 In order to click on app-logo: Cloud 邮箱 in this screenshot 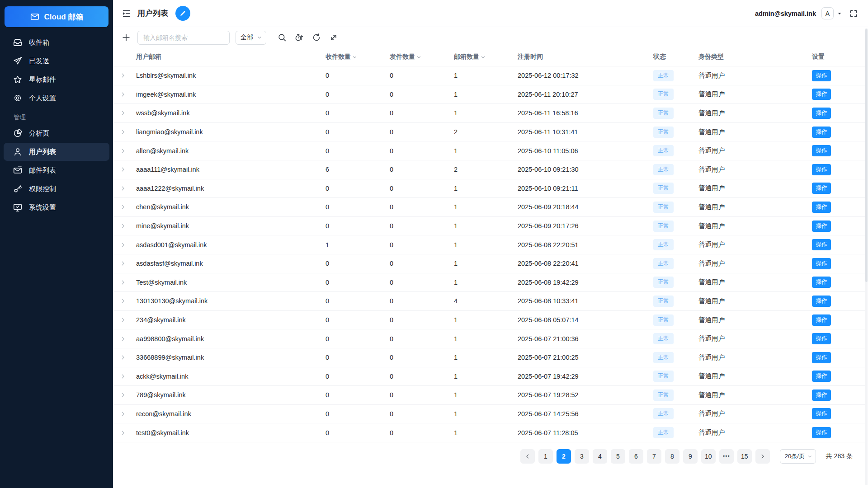, I will do `click(57, 17)`.